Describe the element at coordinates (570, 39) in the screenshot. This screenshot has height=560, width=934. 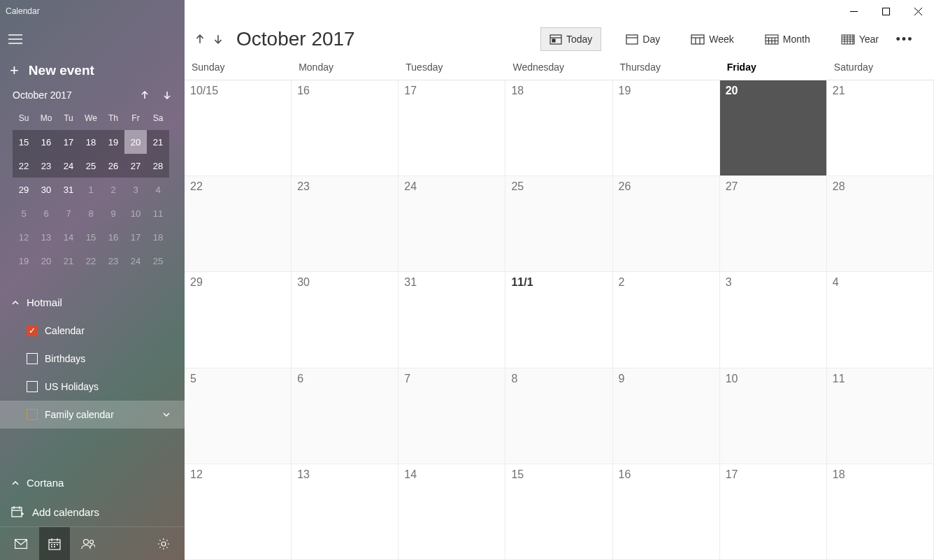
I see `today-button: Today` at that location.